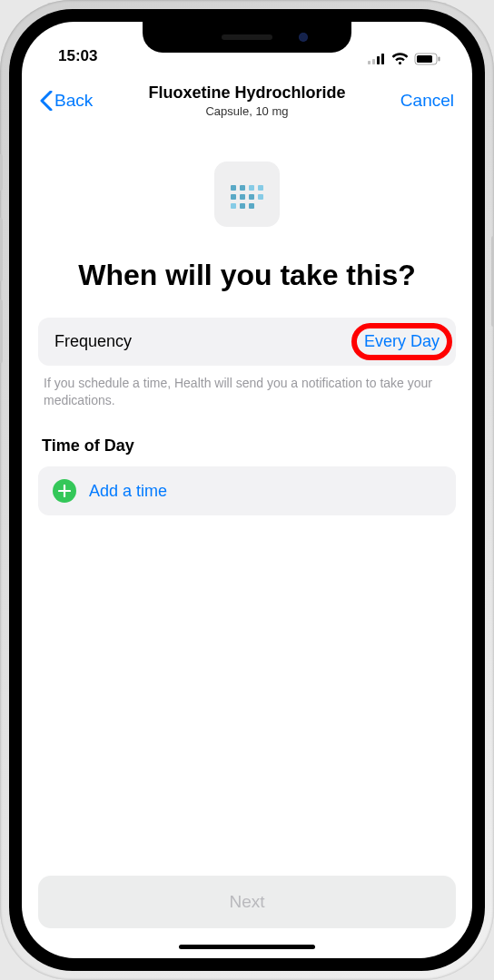 The image size is (494, 980). Describe the element at coordinates (247, 111) in the screenshot. I see `page-subtitle: Capsule, 10 mg` at that location.